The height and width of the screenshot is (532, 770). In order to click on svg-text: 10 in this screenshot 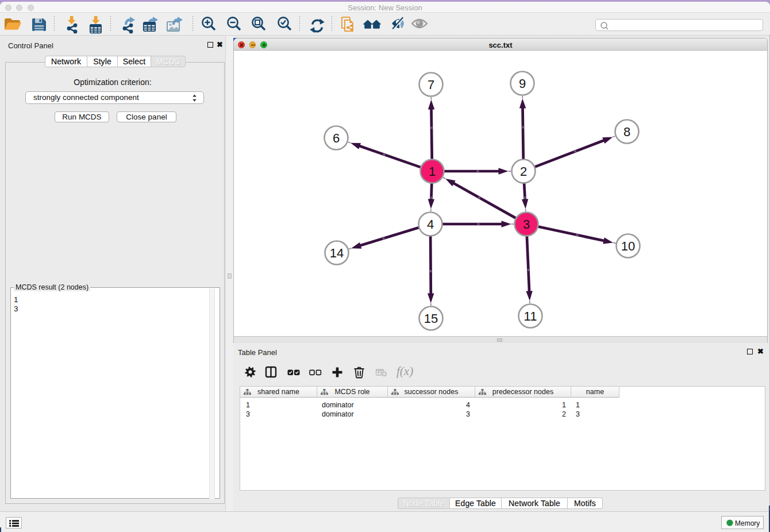, I will do `click(628, 246)`.